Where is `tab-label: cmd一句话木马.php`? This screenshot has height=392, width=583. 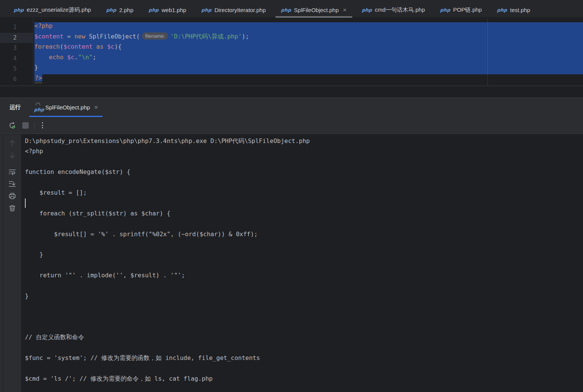 tab-label: cmd一句话木马.php is located at coordinates (400, 10).